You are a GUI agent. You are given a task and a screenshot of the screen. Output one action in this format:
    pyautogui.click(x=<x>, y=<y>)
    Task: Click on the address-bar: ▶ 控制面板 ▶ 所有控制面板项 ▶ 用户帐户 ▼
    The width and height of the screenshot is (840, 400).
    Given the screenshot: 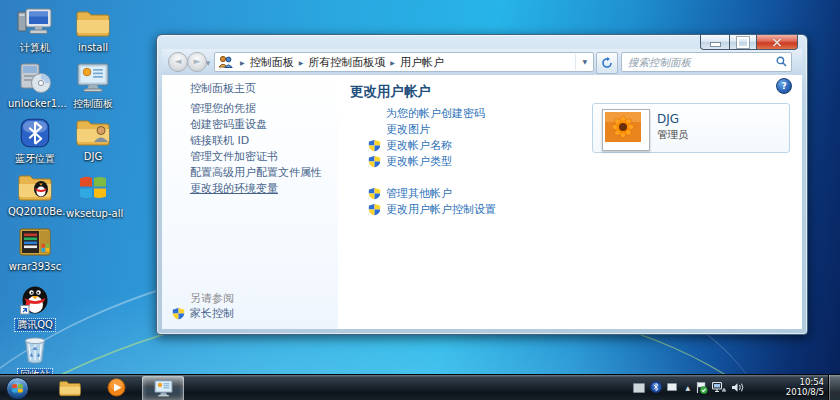 What is the action you would take?
    pyautogui.click(x=404, y=62)
    